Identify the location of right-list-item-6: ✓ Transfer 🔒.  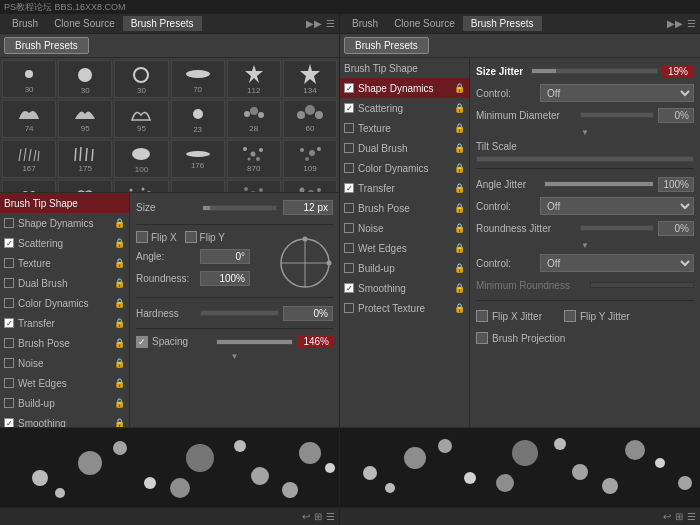
(404, 188).